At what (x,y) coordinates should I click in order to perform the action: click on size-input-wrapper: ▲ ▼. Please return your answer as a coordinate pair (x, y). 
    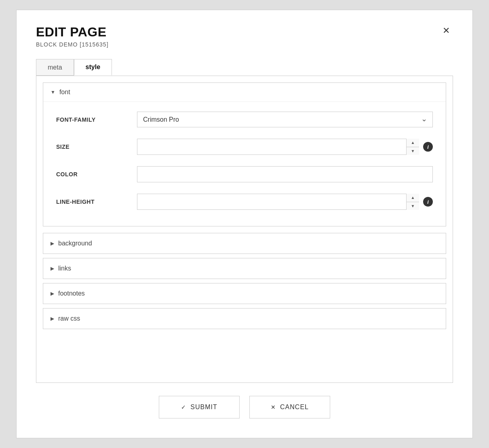
    Looking at the image, I should click on (278, 147).